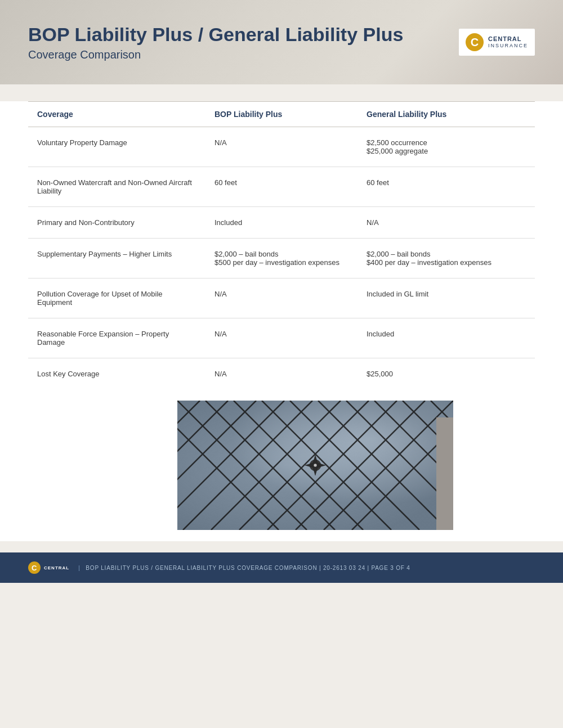 The width and height of the screenshot is (563, 728). Describe the element at coordinates (282, 259) in the screenshot. I see `cell-bop-3: $2,000 – bail bonds$500 per day – invest…` at that location.